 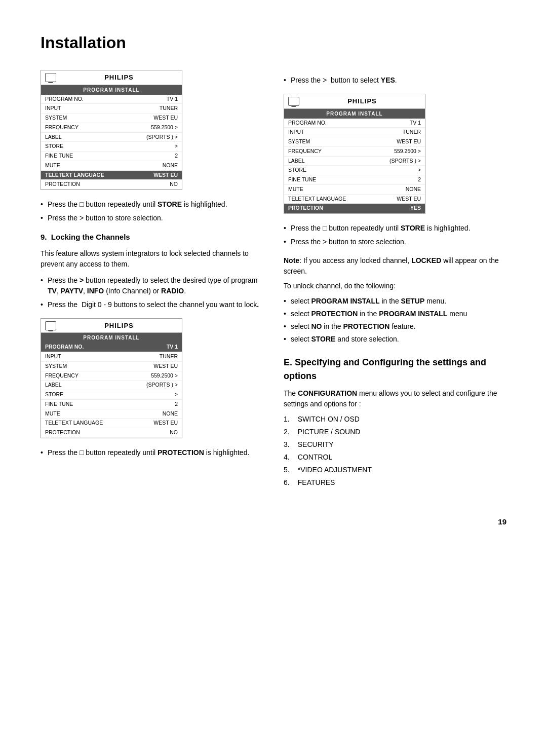 What do you see at coordinates (395, 235) in the screenshot?
I see `bullets-store-right: Press the □ button repeatedly until STOR…` at bounding box center [395, 235].